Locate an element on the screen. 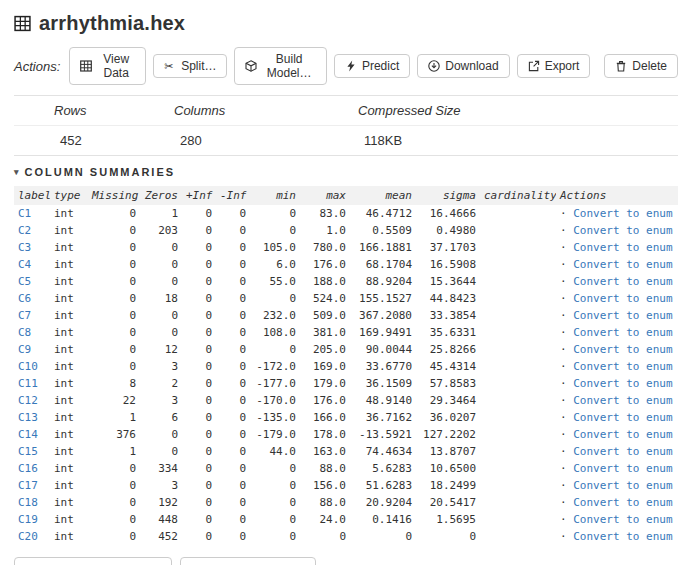 The width and height of the screenshot is (692, 565). column-label-link: C19 is located at coordinates (28, 520).